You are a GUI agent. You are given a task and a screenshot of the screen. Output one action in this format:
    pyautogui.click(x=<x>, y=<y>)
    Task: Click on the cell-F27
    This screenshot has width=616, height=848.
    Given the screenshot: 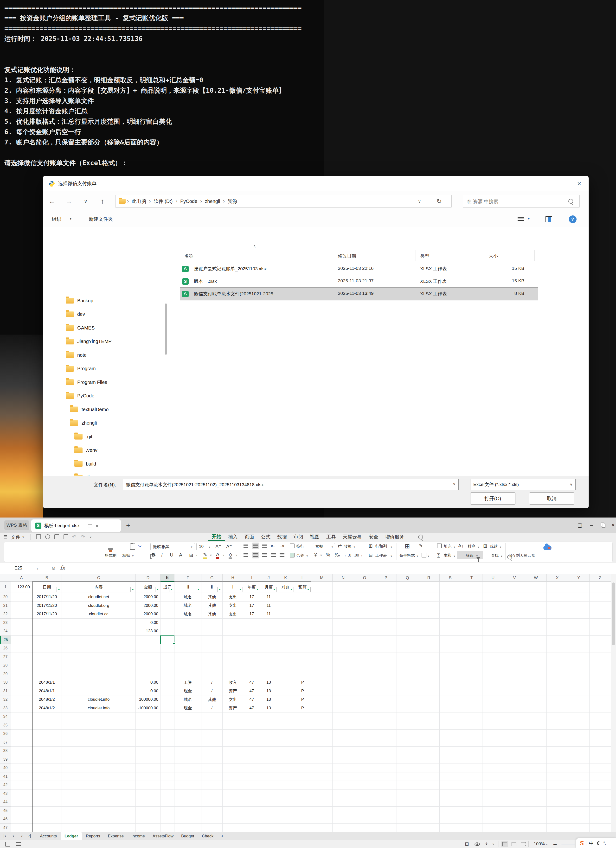 What is the action you would take?
    pyautogui.click(x=188, y=657)
    